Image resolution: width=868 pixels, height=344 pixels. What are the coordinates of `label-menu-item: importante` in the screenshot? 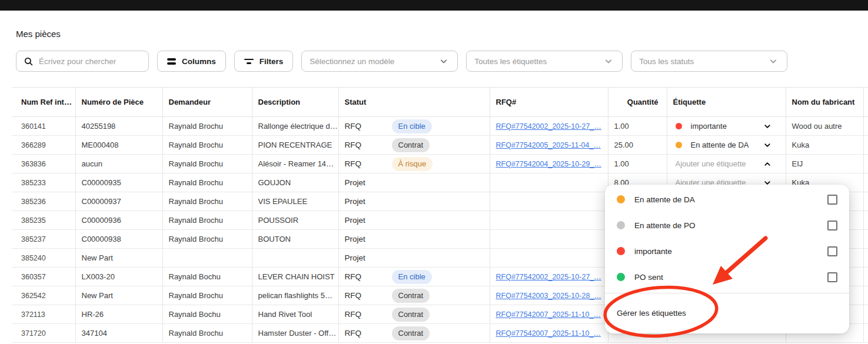 It's located at (727, 251).